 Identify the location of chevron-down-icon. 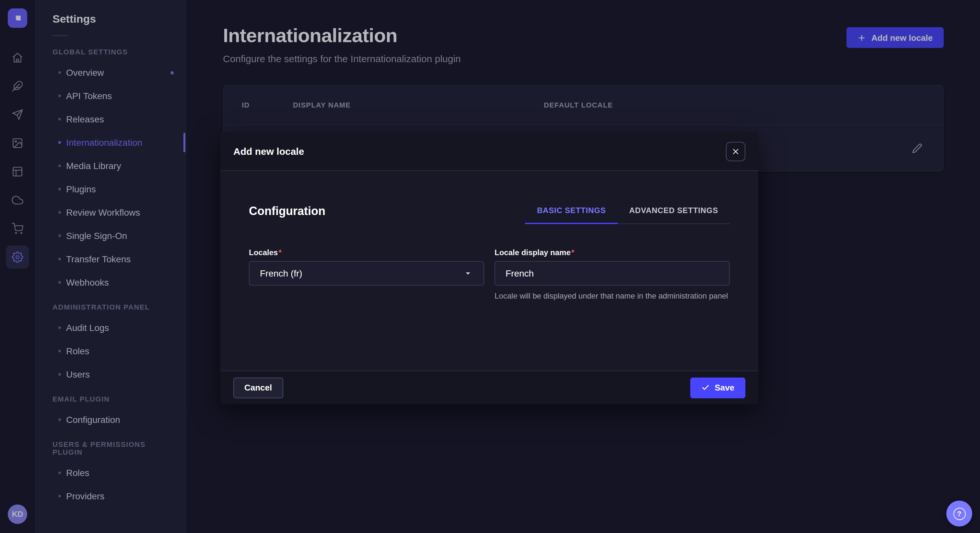
(468, 273).